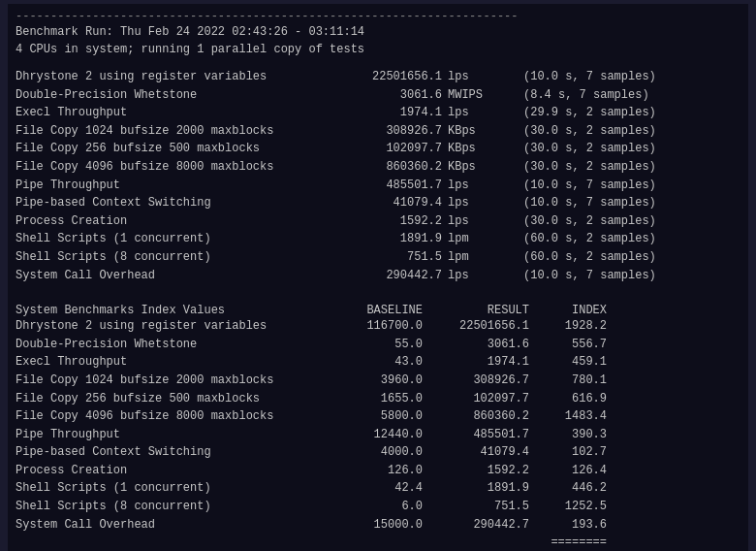 This screenshot has height=551, width=756. I want to click on idx-row-result: 3061.6, so click(476, 345).